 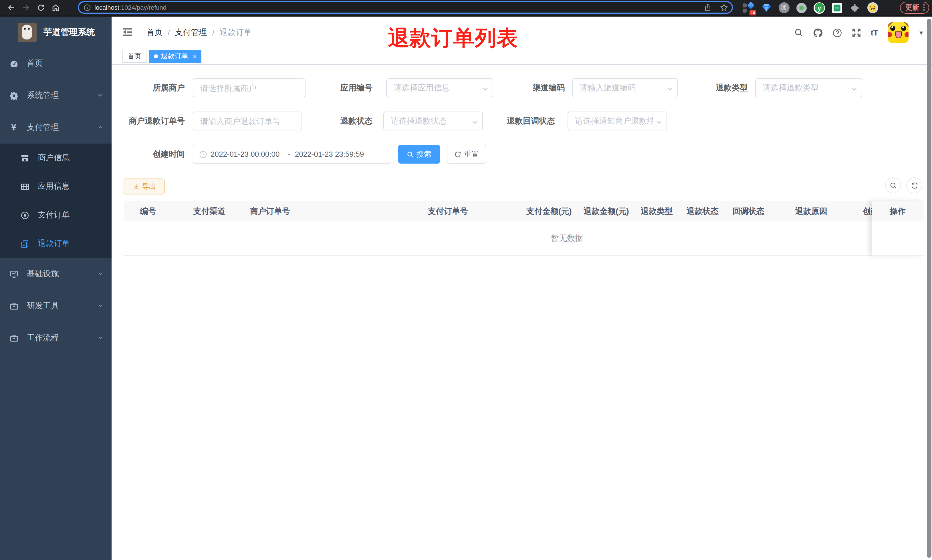 I want to click on extension-emoji-icon, so click(x=872, y=8).